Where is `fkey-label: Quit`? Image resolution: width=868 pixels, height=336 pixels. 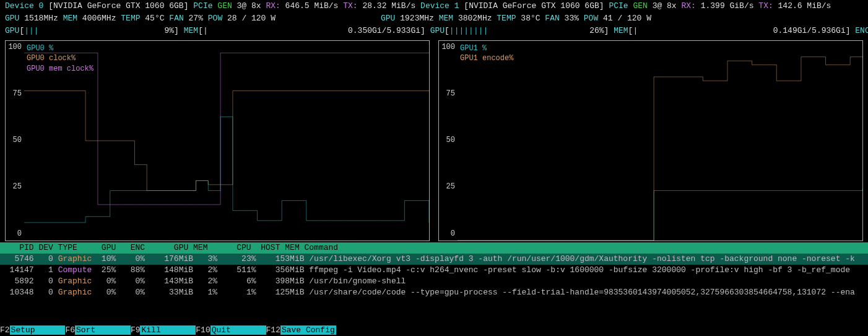 fkey-label: Quit is located at coordinates (238, 330).